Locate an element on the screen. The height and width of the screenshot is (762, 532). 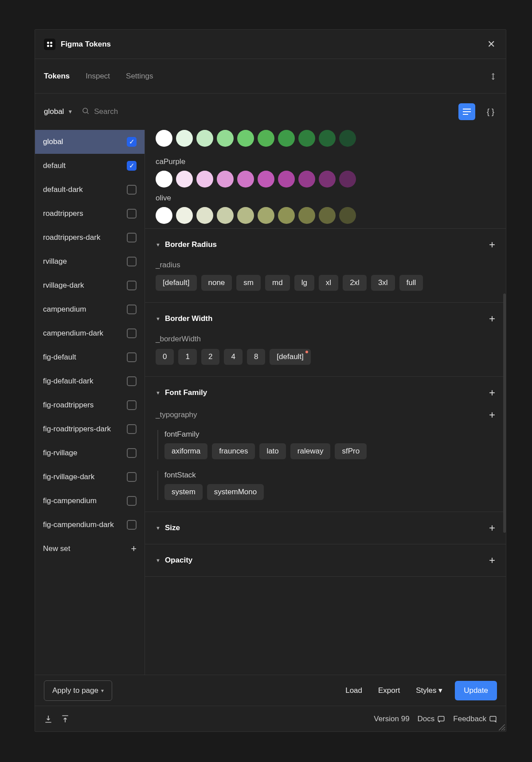
new-set-button: New set+ is located at coordinates (90, 549).